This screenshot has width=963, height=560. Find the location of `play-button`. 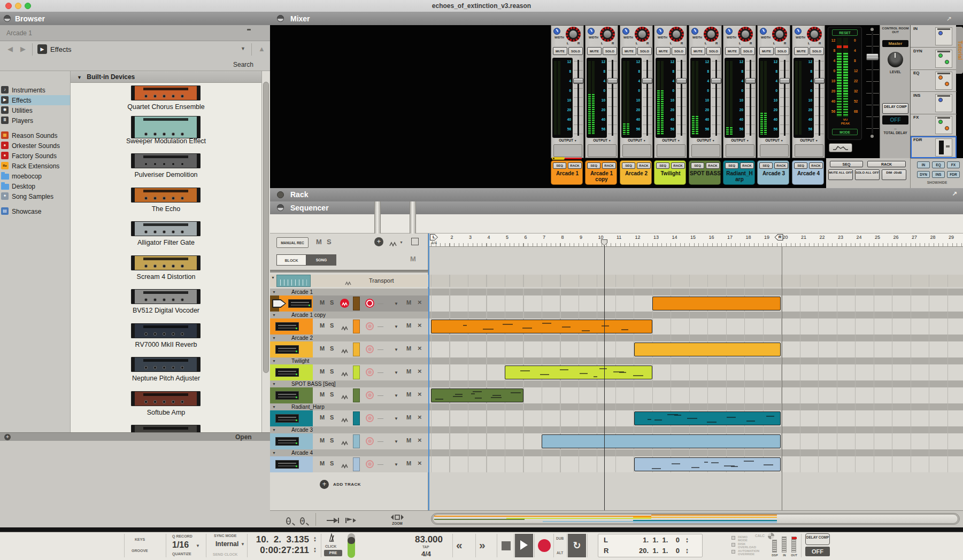

play-button is located at coordinates (524, 546).